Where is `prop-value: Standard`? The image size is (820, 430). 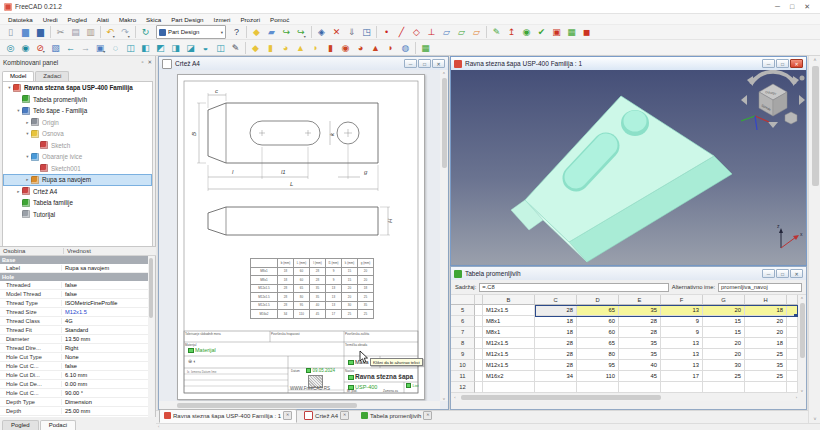
prop-value: Standard is located at coordinates (106, 330).